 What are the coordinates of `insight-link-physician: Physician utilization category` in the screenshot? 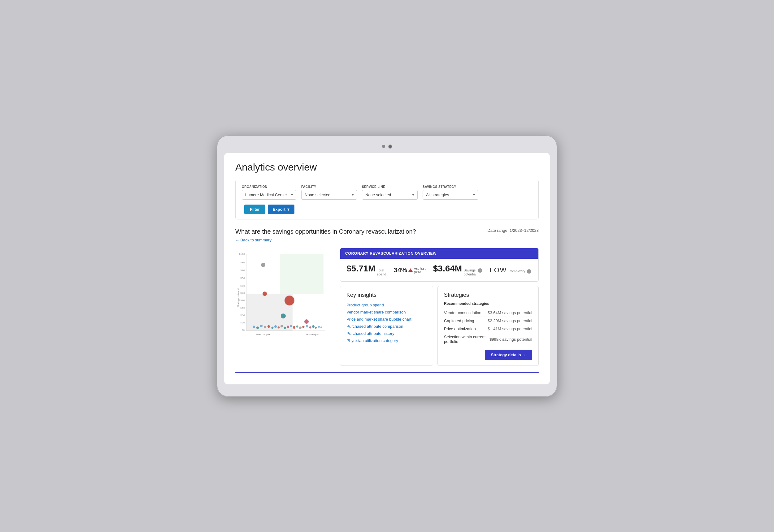 It's located at (386, 341).